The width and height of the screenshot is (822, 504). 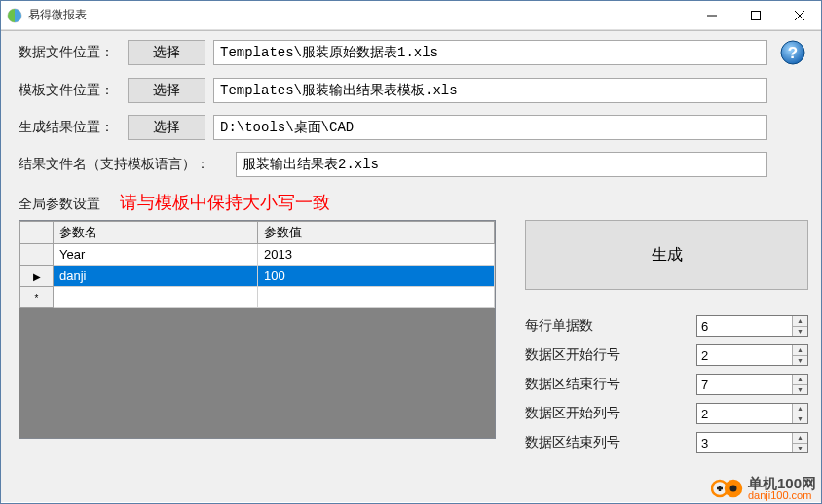 I want to click on maximize-button, so click(x=756, y=16).